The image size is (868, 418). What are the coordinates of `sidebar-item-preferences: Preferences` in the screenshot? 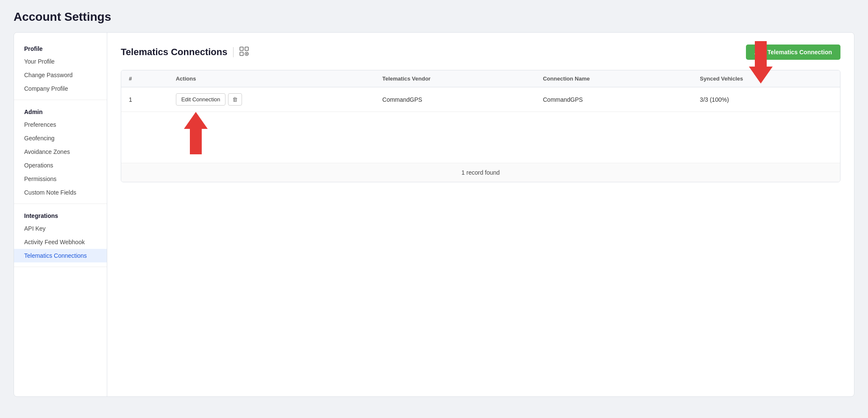 It's located at (60, 125).